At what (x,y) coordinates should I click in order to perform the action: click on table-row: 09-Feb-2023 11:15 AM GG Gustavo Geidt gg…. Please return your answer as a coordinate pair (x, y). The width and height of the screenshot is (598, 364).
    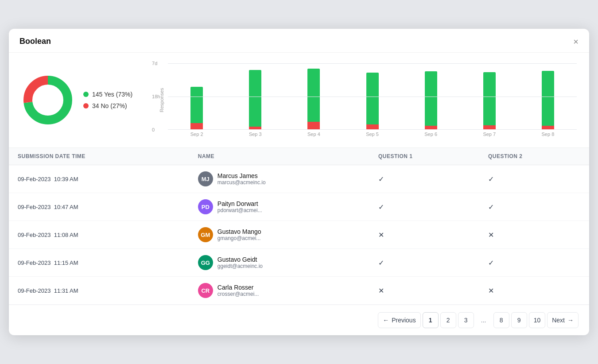
    Looking at the image, I should click on (299, 263).